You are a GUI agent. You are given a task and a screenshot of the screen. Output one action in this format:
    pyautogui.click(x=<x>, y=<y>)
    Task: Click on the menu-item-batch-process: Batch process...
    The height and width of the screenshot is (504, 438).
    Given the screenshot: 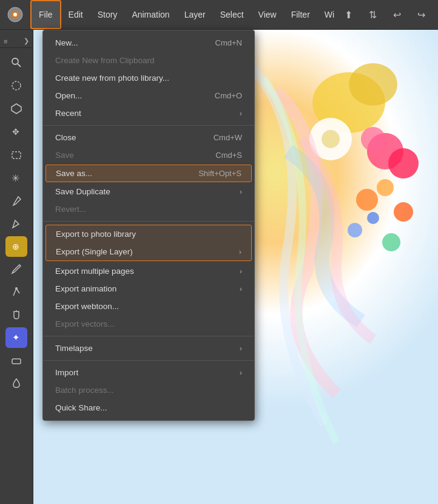 What is the action you would take?
    pyautogui.click(x=149, y=390)
    